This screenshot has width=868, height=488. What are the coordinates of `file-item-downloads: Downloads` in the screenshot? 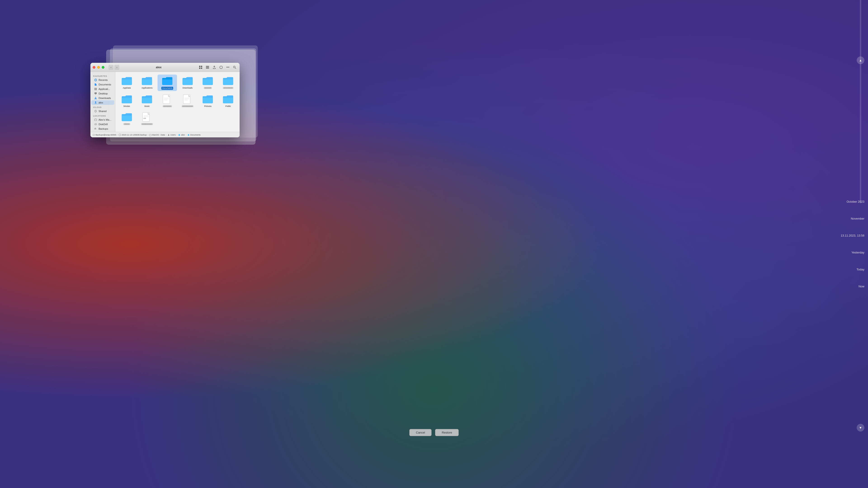 It's located at (188, 83).